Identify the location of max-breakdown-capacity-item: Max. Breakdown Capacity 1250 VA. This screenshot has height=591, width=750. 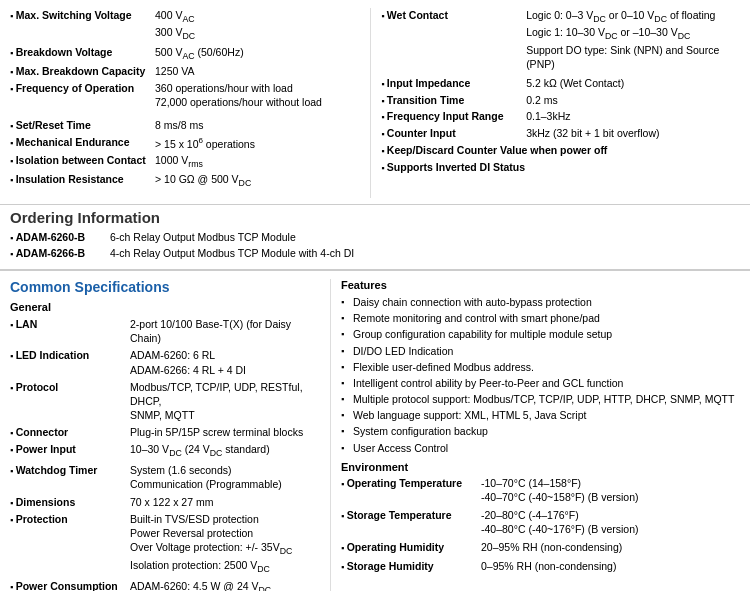
(185, 72).